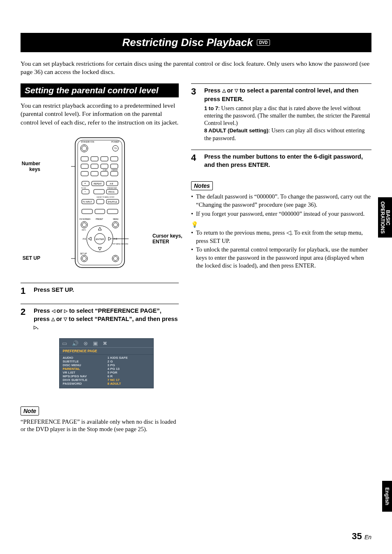  I want to click on osd-title: PREFERENCE PAGE, so click(106, 351).